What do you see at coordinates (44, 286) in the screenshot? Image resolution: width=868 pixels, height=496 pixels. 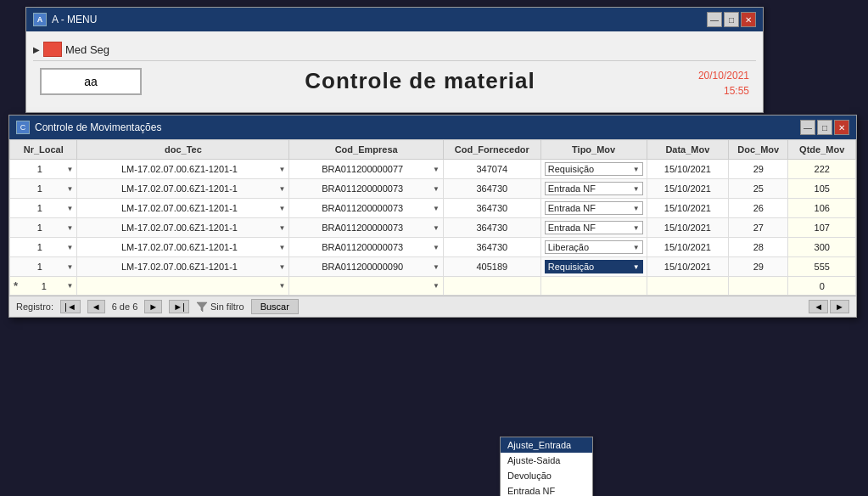 I see `new-nr-local-value: 1` at bounding box center [44, 286].